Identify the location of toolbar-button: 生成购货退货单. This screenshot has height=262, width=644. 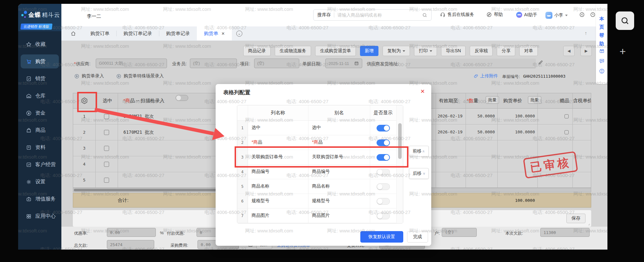
(336, 51).